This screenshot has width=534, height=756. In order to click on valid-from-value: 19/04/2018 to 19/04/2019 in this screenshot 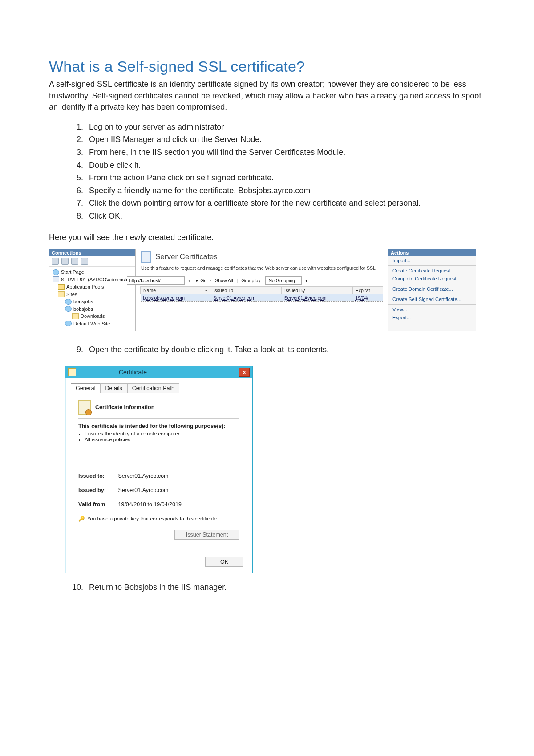, I will do `click(150, 504)`.